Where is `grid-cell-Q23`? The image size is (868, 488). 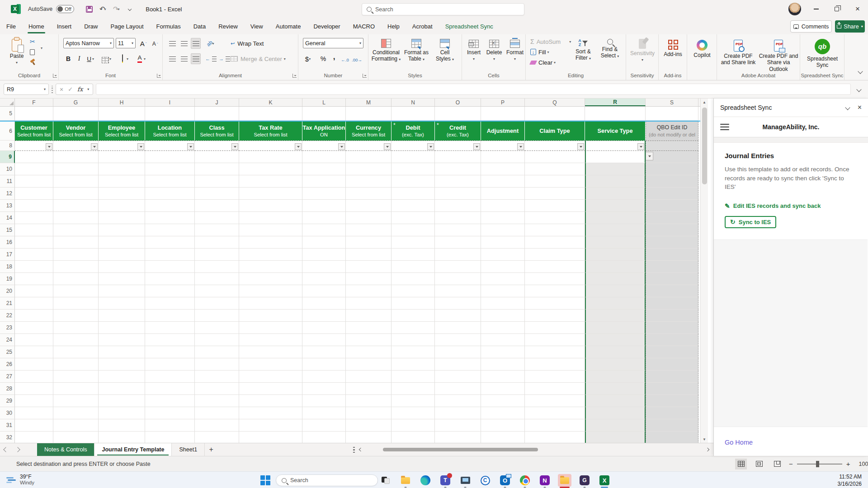
grid-cell-Q23 is located at coordinates (555, 328).